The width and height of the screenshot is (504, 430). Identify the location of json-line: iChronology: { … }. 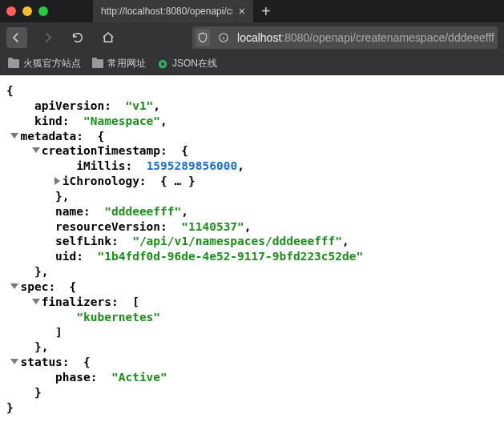
(252, 181).